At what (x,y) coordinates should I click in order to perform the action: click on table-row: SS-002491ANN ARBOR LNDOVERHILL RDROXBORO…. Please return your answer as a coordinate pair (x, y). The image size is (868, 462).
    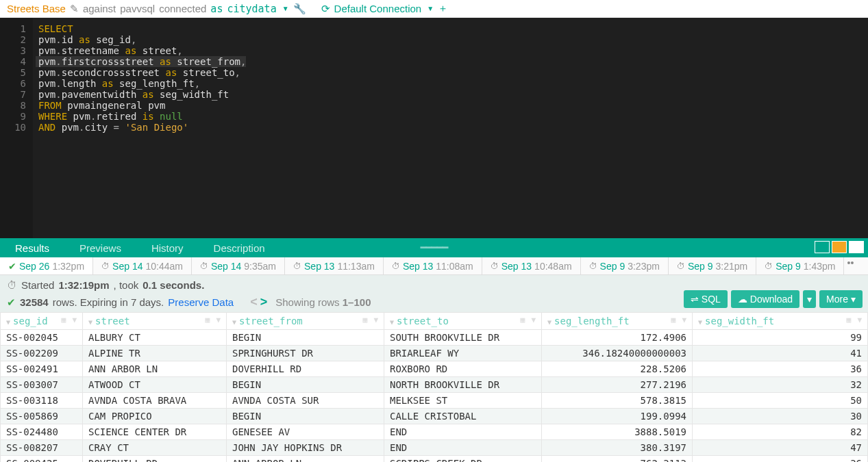
    Looking at the image, I should click on (434, 370).